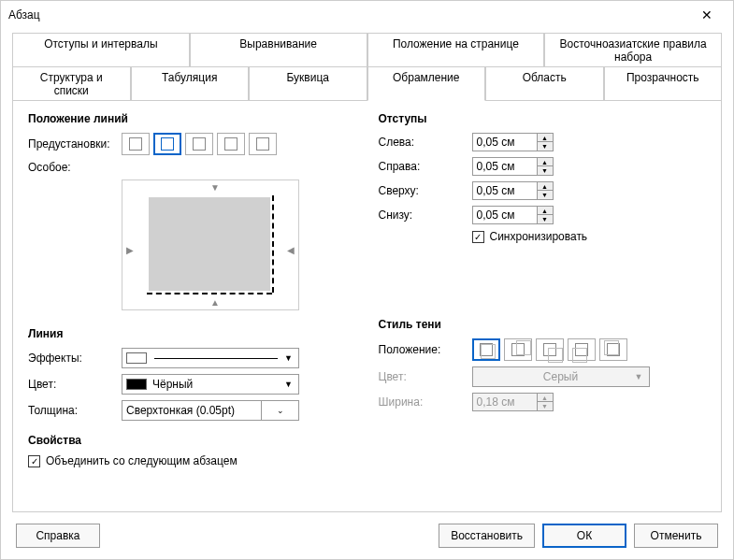 The image size is (734, 560). Describe the element at coordinates (479, 237) in the screenshot. I see `sync-checkbox: ✓` at that location.